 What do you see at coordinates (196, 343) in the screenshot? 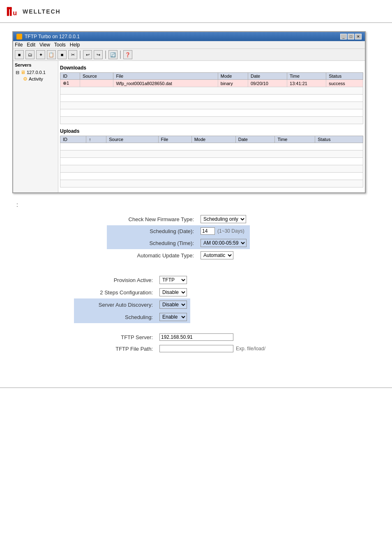
I see `tftp-server-settings-section: TFTP Server: TFTP File Path: Exp. file/l…` at bounding box center [196, 343].